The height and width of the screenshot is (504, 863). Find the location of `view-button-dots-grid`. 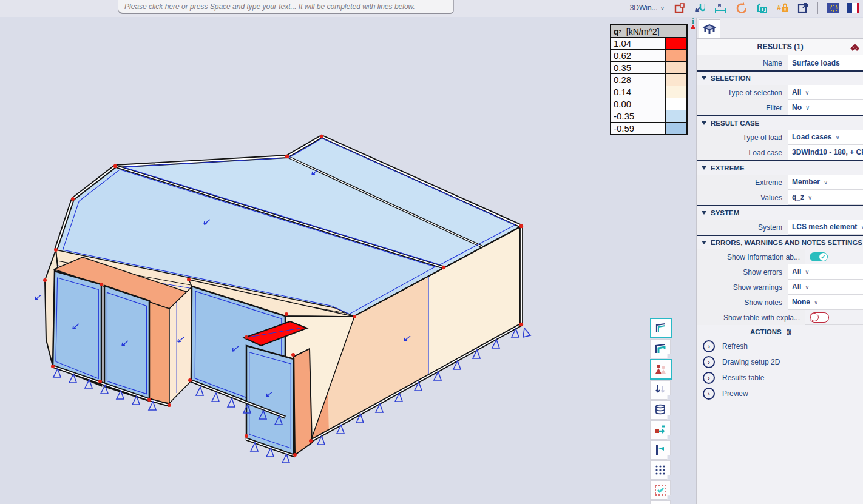

view-button-dots-grid is located at coordinates (660, 470).